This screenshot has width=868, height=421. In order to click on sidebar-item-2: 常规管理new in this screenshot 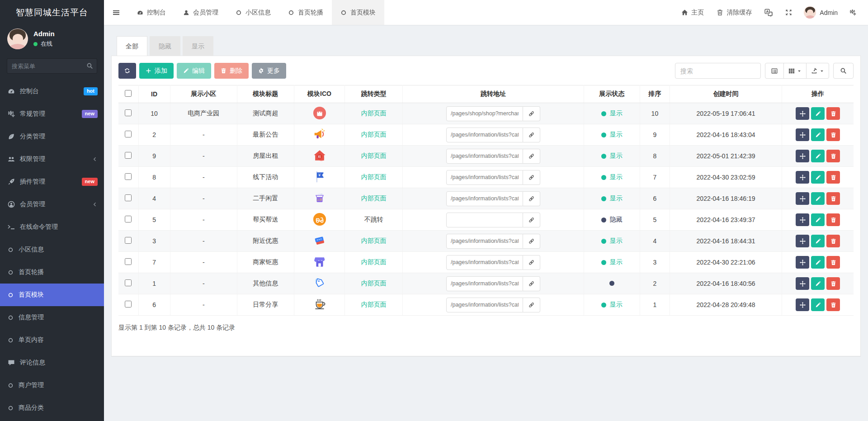, I will do `click(52, 114)`.